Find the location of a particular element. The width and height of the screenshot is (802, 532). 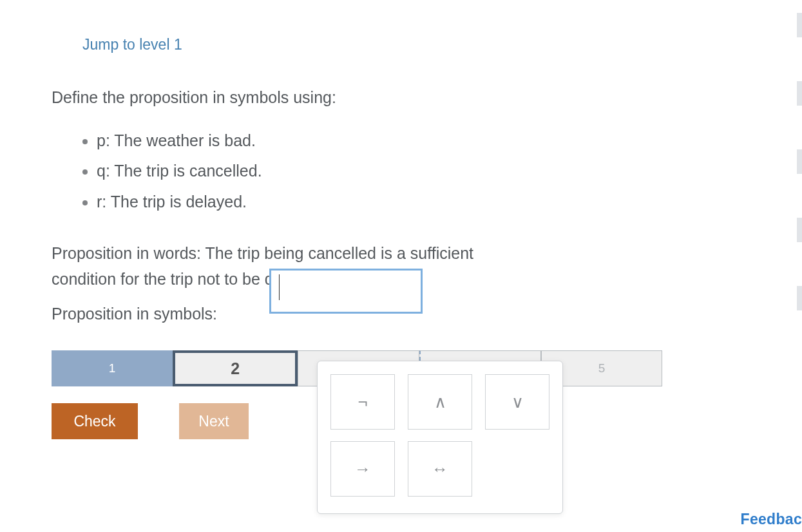

symbols-label: Proposition in symbols: is located at coordinates (134, 314).